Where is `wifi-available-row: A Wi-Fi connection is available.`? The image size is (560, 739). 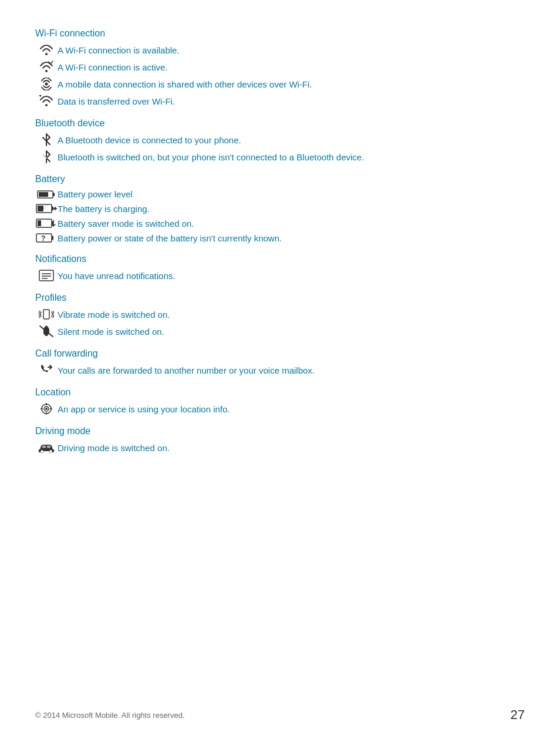
wifi-available-row: A Wi-Fi connection is available. is located at coordinates (280, 50).